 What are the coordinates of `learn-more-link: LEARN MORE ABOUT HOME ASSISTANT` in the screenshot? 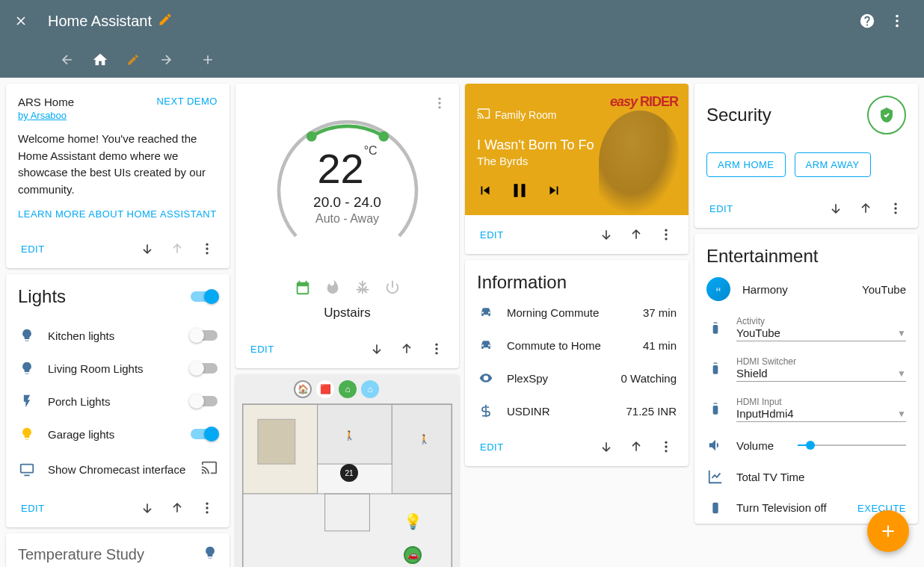 It's located at (117, 214).